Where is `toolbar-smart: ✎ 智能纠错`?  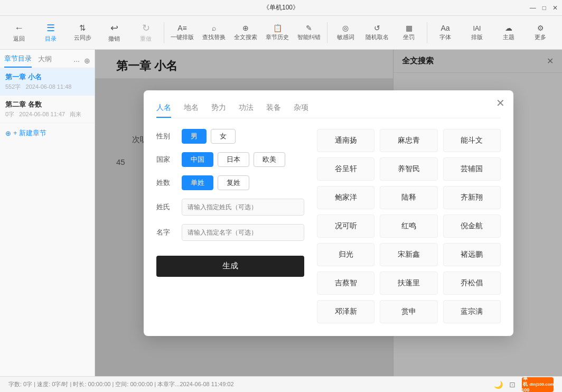 toolbar-smart: ✎ 智能纠错 is located at coordinates (309, 33).